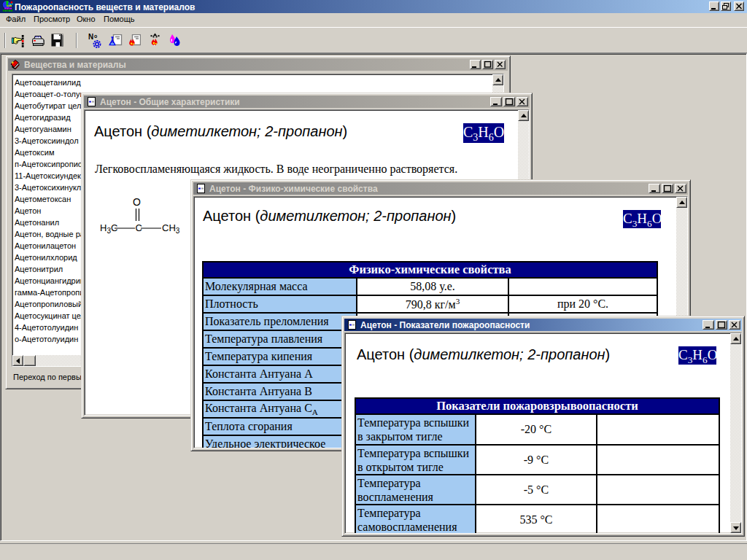  What do you see at coordinates (96, 36) in the screenshot?
I see `svg-text: o` at bounding box center [96, 36].